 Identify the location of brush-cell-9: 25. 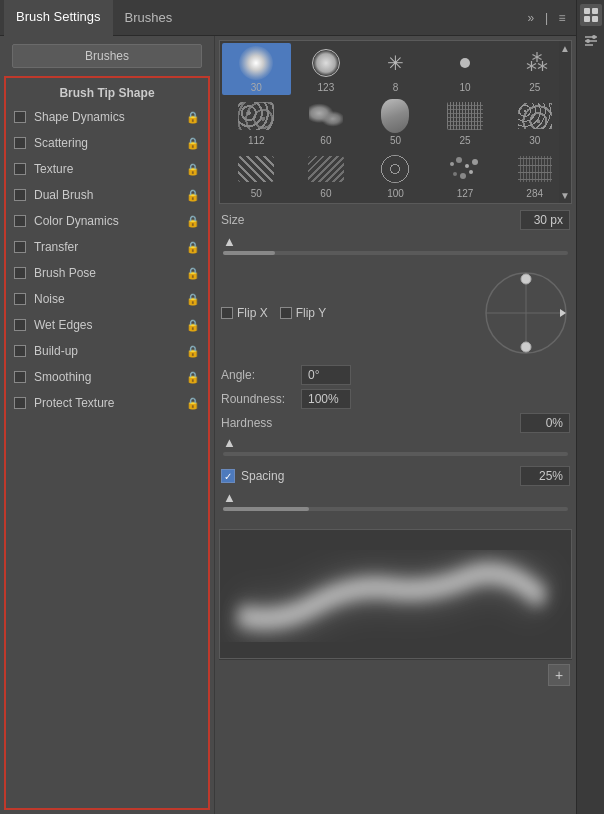
(466, 122).